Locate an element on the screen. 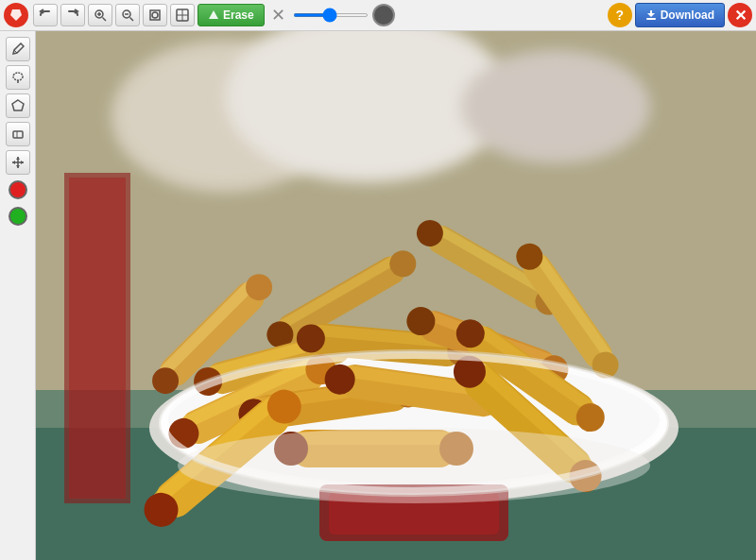  download-label: Download is located at coordinates (688, 15).